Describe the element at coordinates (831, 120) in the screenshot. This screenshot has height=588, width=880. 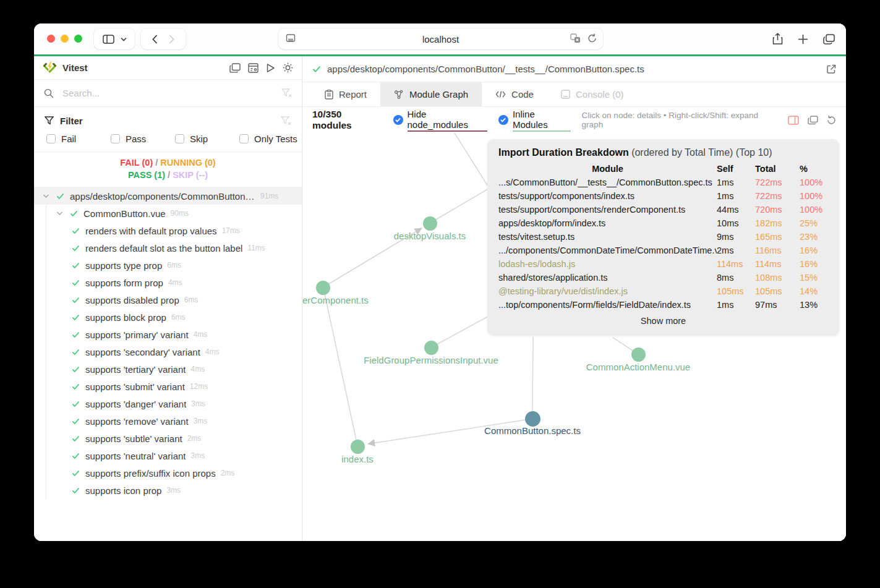
I see `reset-graph-icon` at that location.